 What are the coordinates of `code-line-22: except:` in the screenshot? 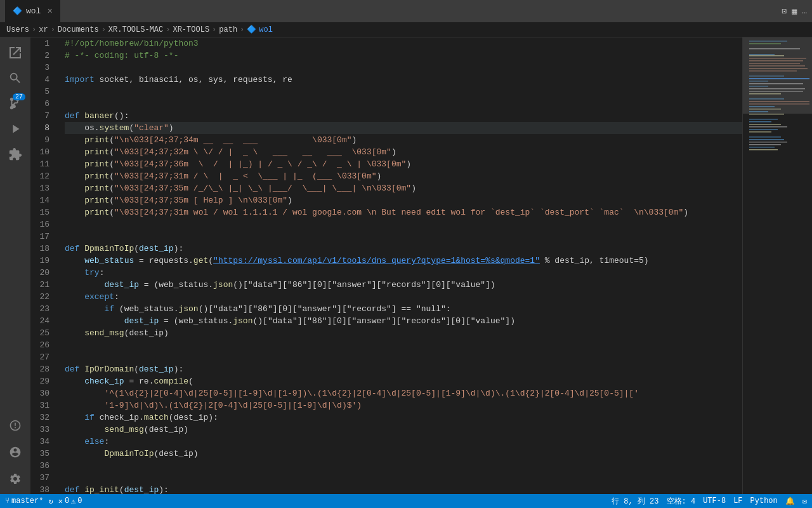 It's located at (403, 297).